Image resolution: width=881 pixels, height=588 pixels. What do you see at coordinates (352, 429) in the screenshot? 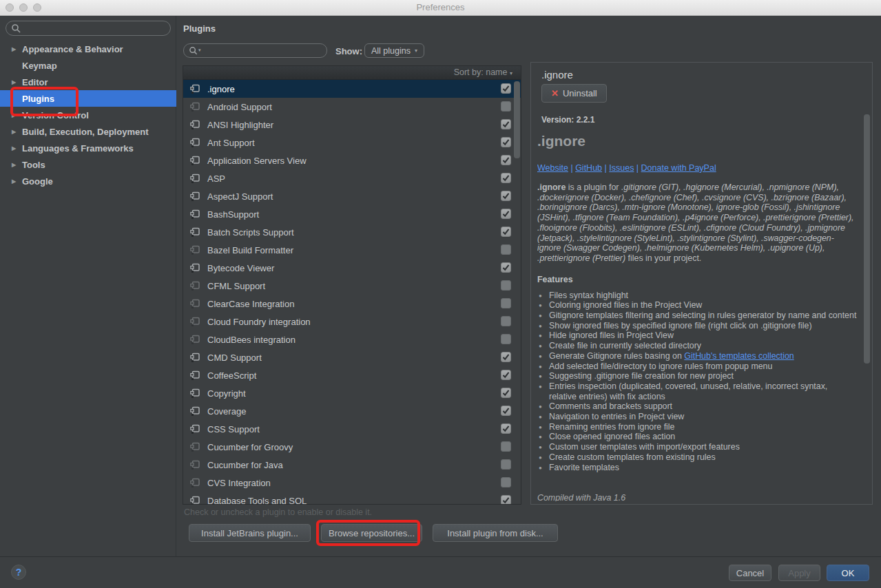
I see `plugin-row-css-support: CSS Support` at bounding box center [352, 429].